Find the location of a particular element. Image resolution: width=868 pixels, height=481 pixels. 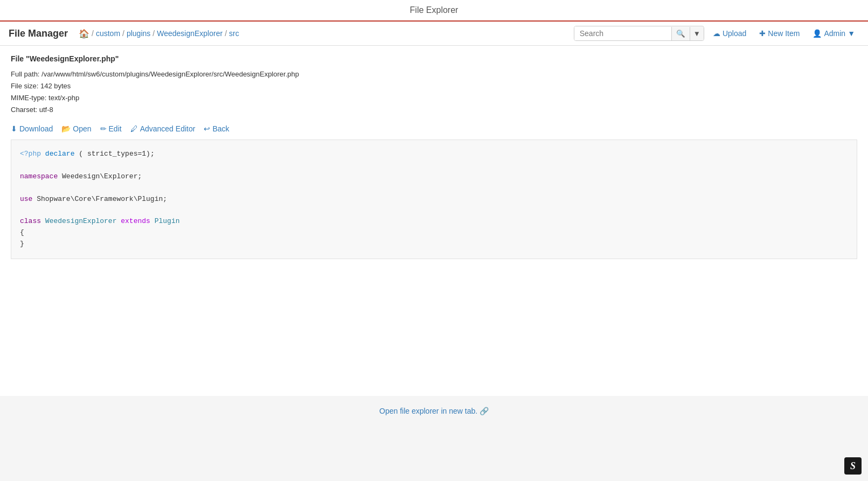

navbar: File Manager 🏠 / custom / plugins / Weed… is located at coordinates (434, 33).